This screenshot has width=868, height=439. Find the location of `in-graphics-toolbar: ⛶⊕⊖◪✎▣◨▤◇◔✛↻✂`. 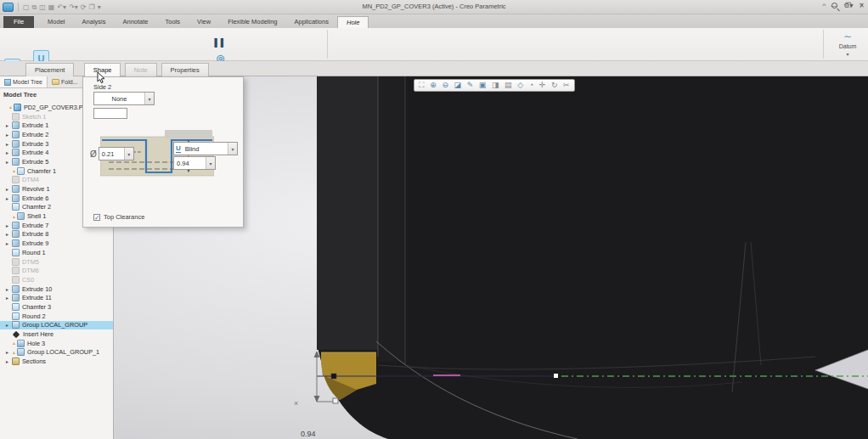

in-graphics-toolbar: ⛶⊕⊖◪✎▣◨▤◇◔✛↻✂ is located at coordinates (494, 85).